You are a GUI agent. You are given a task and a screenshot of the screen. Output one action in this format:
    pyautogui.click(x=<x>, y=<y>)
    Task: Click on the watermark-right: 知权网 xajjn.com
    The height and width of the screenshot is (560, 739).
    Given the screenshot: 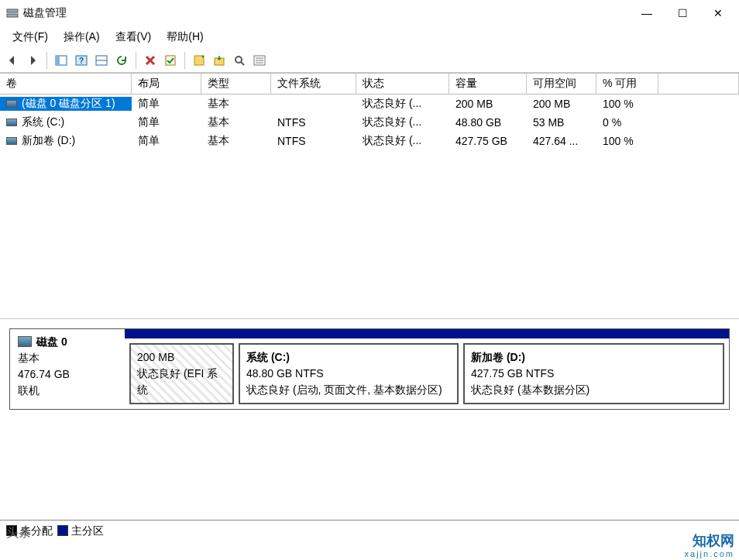 What is the action you would take?
    pyautogui.click(x=710, y=546)
    